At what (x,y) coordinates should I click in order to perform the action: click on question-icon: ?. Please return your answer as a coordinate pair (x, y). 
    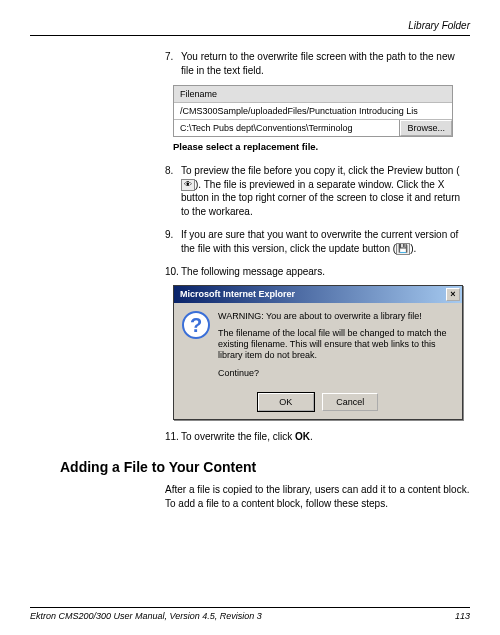
    Looking at the image, I should click on (196, 325).